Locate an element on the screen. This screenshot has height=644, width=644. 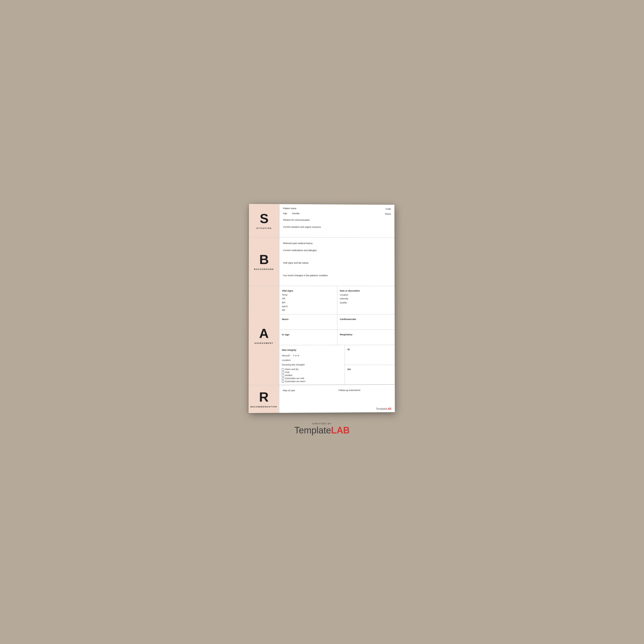
assessment-letter: A is located at coordinates (264, 333).